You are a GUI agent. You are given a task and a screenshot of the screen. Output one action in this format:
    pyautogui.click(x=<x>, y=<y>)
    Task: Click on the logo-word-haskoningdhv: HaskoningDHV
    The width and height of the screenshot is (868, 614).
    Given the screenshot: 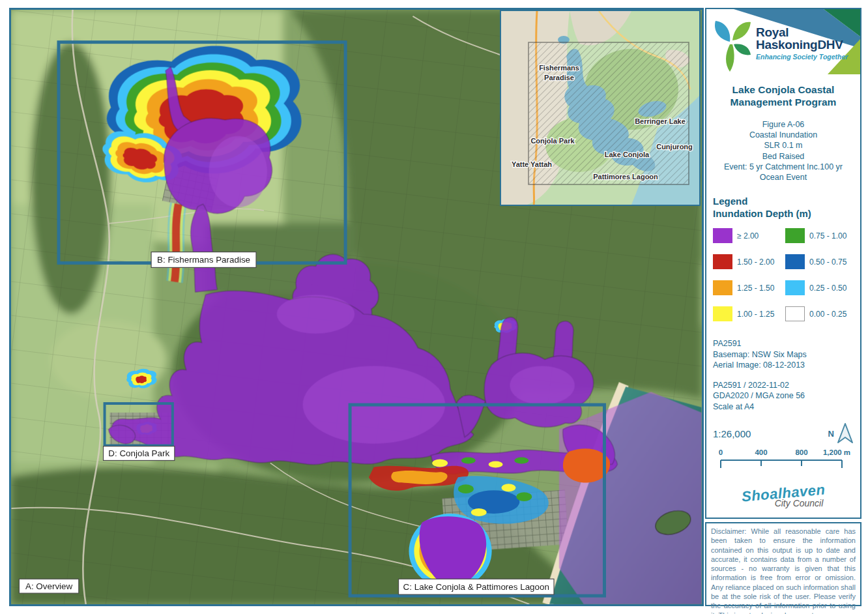 What is the action you would take?
    pyautogui.click(x=802, y=44)
    